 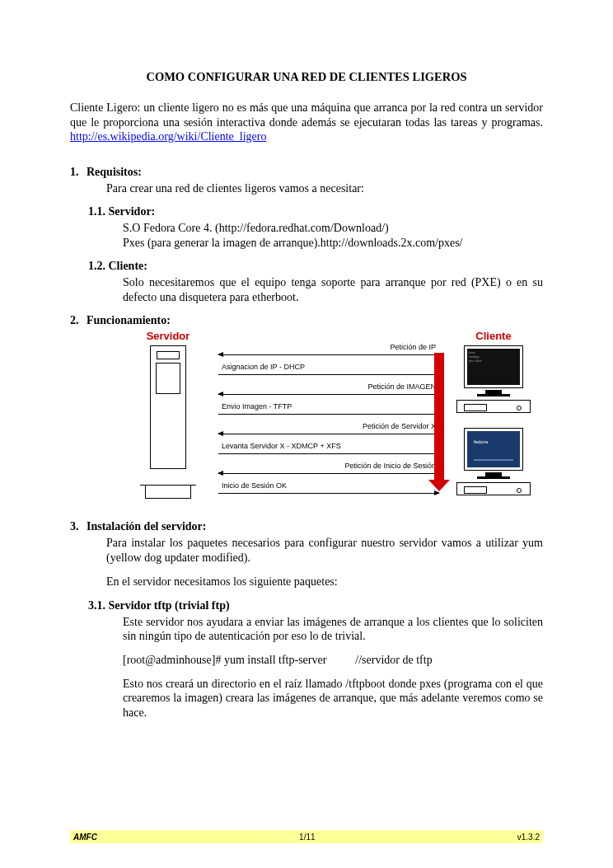 I want to click on flow-row: Petición de IP, so click(x=329, y=351).